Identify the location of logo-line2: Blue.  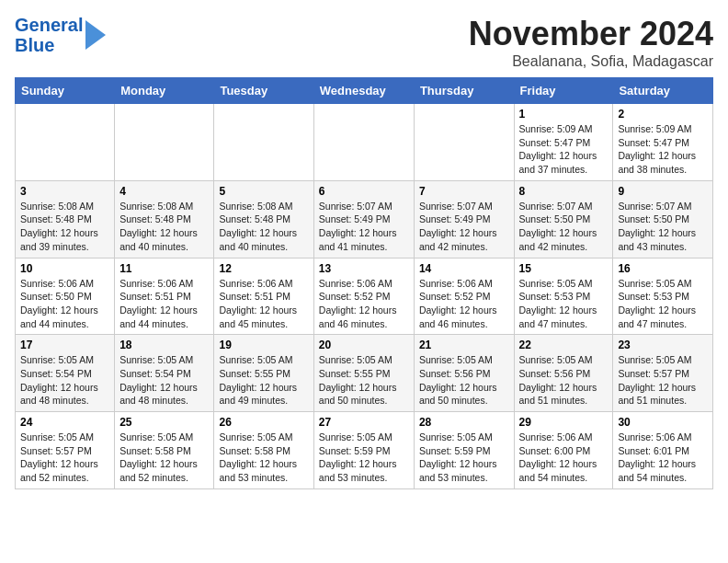
(49, 45).